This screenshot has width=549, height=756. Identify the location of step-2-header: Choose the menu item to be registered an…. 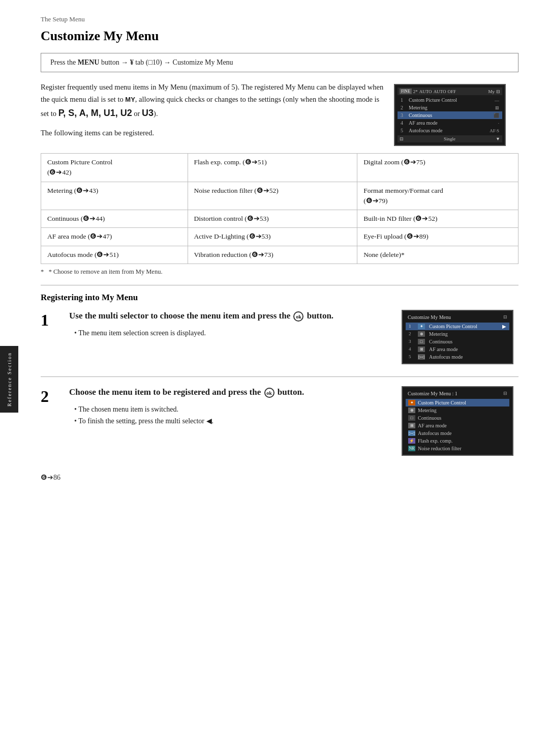
(230, 392).